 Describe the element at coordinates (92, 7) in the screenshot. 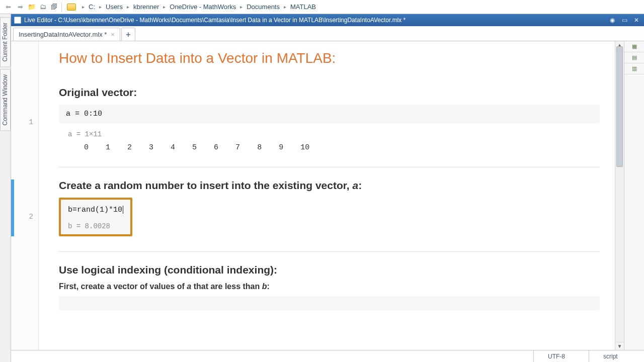

I see `breadcrumb-item: C:` at that location.